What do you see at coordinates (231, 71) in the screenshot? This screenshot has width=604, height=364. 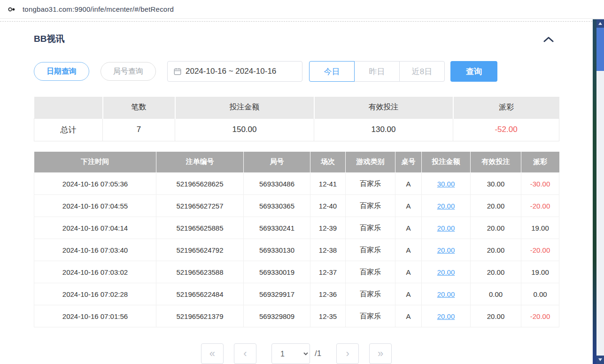 I see `date-range-value: 2024-10-16 ~ 2024-10-16` at bounding box center [231, 71].